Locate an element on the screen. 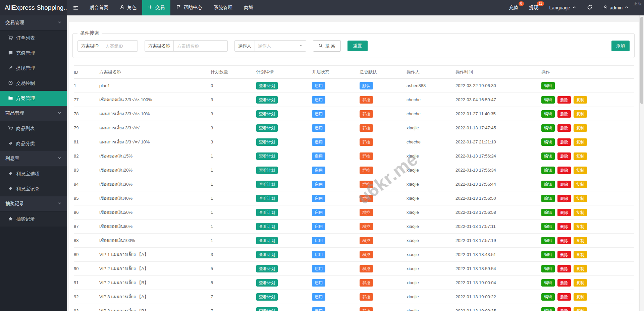 The height and width of the screenshot is (311, 644). user-menu: admin is located at coordinates (616, 8).